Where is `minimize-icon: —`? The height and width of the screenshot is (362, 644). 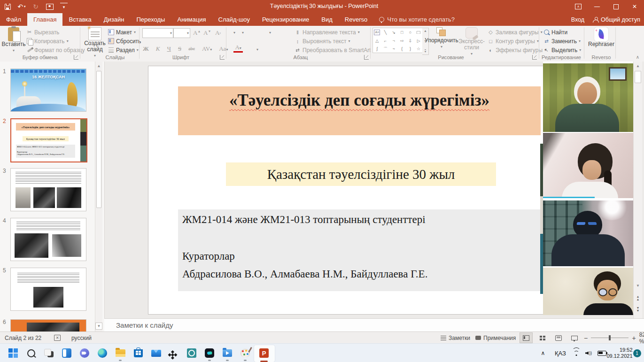
minimize-icon: — is located at coordinates (597, 7).